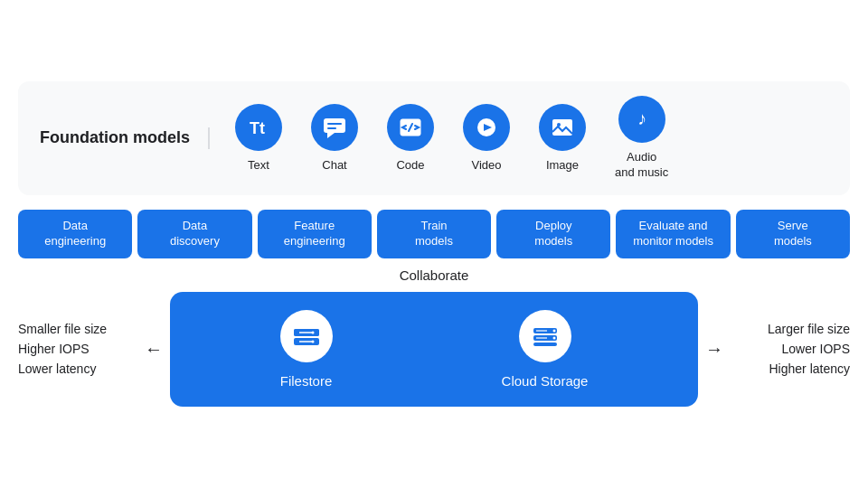  Describe the element at coordinates (791, 349) in the screenshot. I see `right-label-1: Lower IOPS` at that location.